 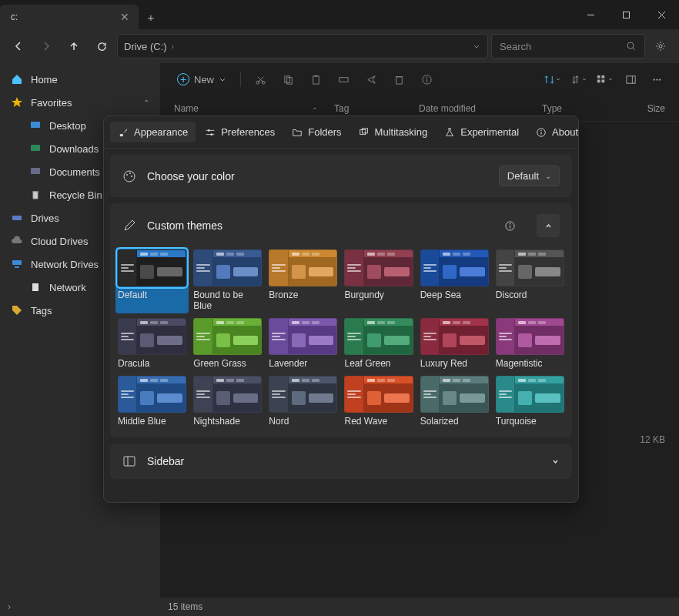 What do you see at coordinates (379, 343) in the screenshot?
I see `theme-option: Leaf Green` at bounding box center [379, 343].